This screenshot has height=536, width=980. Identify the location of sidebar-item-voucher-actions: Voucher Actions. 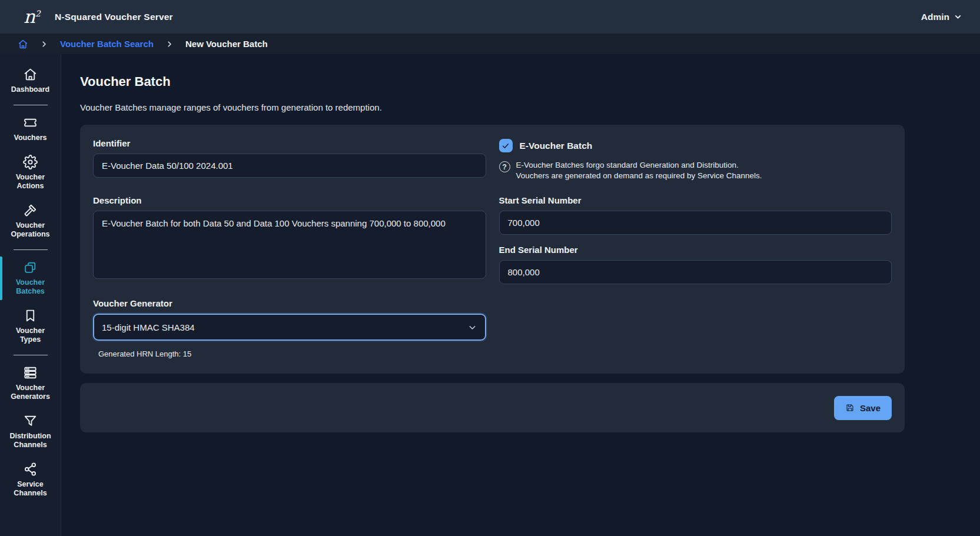
(31, 173).